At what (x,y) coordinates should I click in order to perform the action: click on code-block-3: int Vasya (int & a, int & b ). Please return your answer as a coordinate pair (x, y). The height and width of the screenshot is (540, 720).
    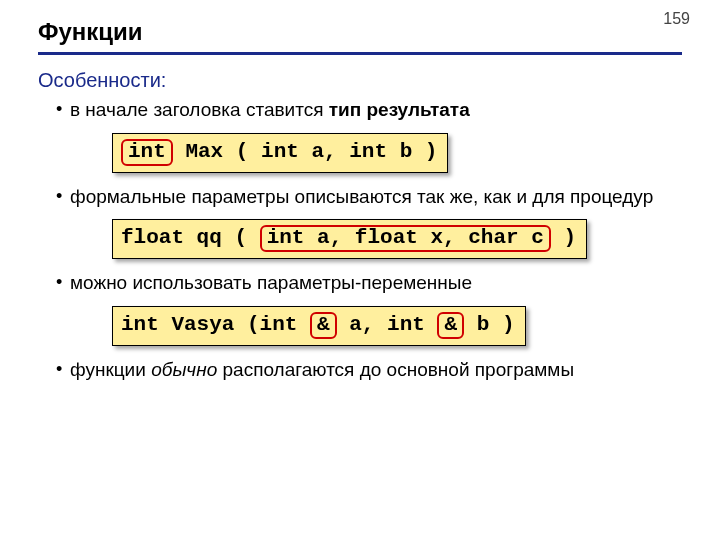
    Looking at the image, I should click on (319, 326).